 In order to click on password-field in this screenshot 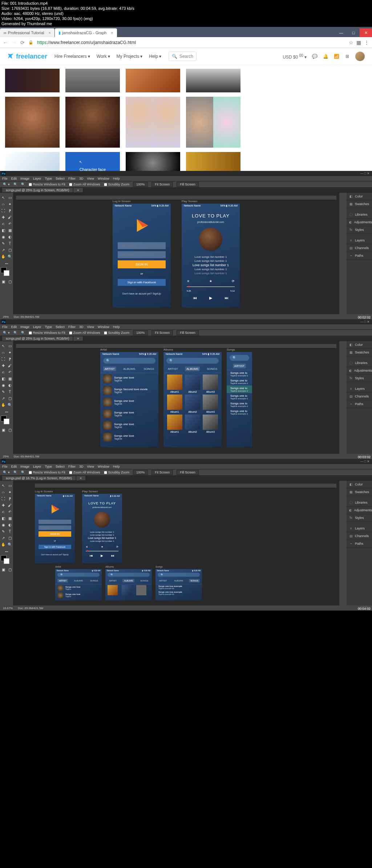, I will do `click(142, 255)`.